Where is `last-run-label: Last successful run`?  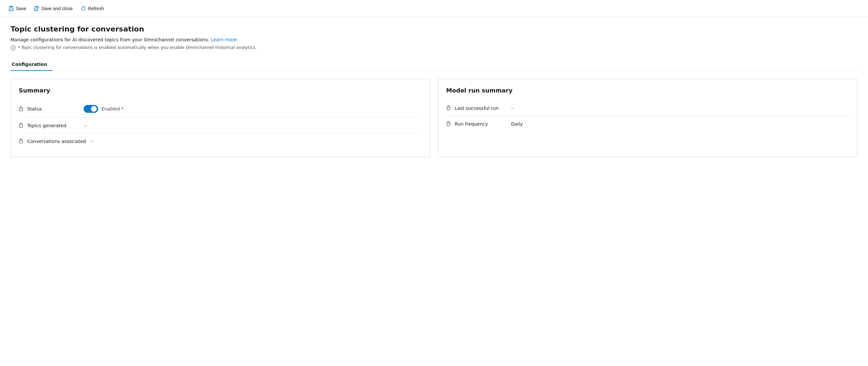
last-run-label: Last successful run is located at coordinates (481, 108).